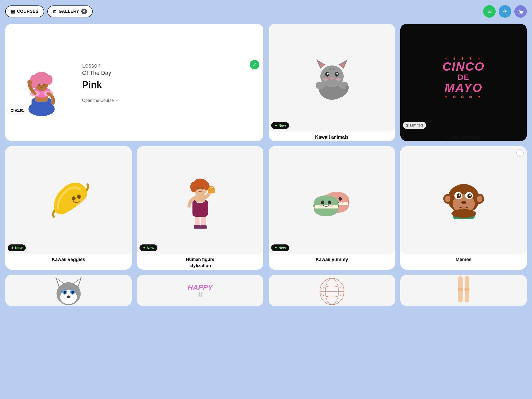 This screenshot has width=532, height=399. What do you see at coordinates (101, 100) in the screenshot?
I see `open-course-link: Open the Course →` at bounding box center [101, 100].